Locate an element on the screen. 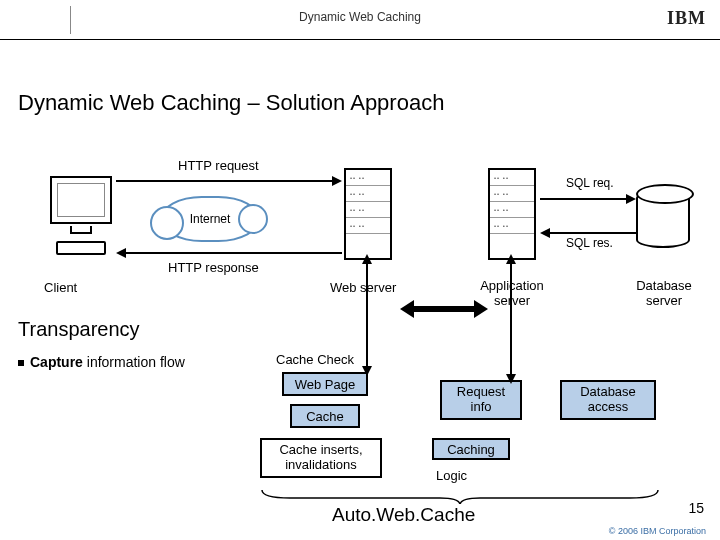 The width and height of the screenshot is (720, 540). client-base-icon is located at coordinates (81, 248).